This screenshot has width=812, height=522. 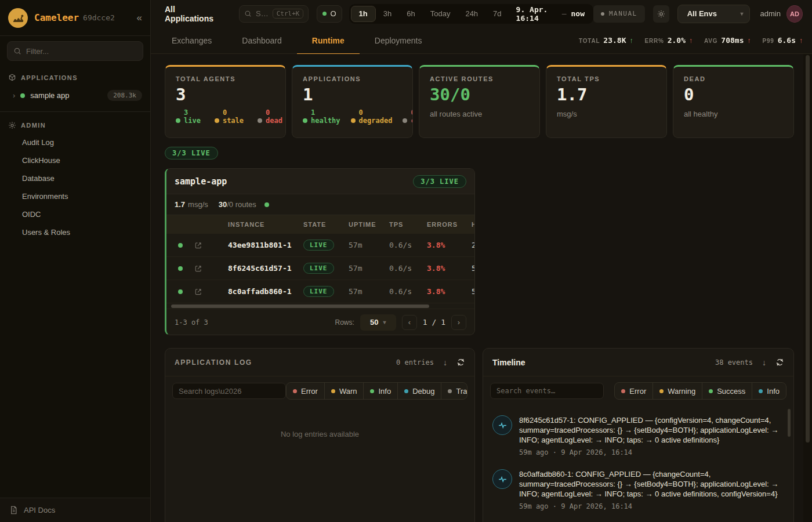 What do you see at coordinates (641, 490) in the screenshot?
I see `timeline-event: 8c0affadb860-1: CONFIG_APPLIED — {change…` at bounding box center [641, 490].